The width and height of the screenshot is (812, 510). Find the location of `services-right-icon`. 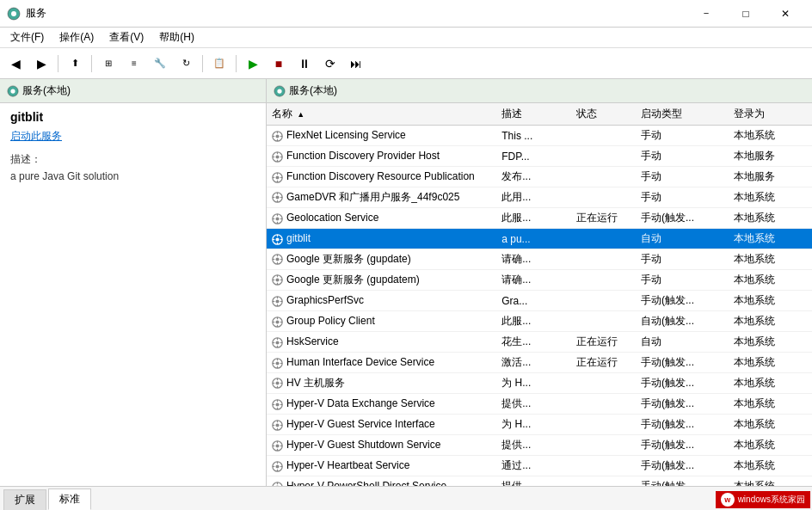

services-right-icon is located at coordinates (280, 91).